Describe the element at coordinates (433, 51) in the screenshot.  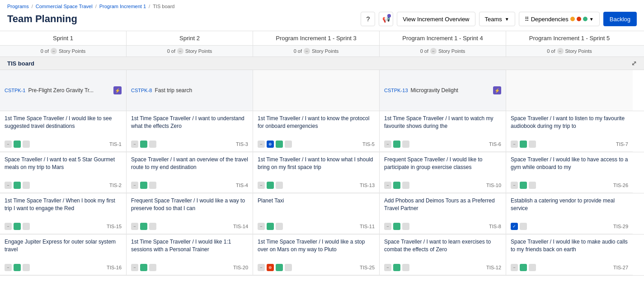
I see `points-minus-4: −` at that location.